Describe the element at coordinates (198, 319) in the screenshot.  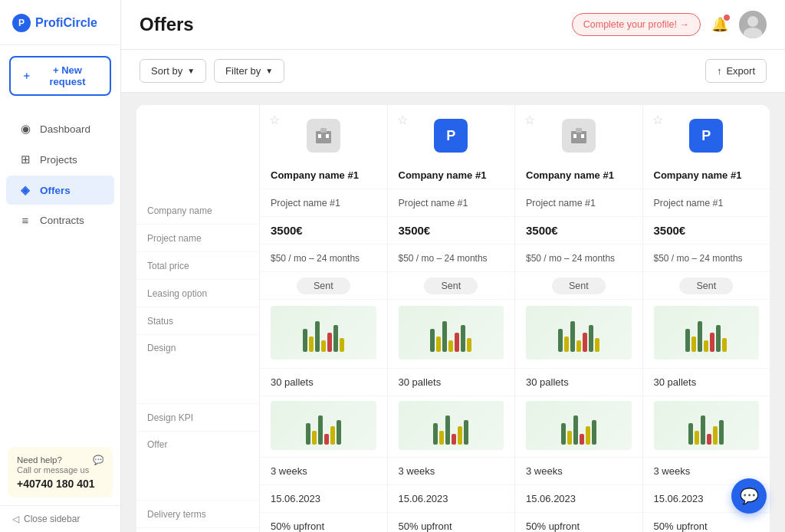
I see `labels-column: Company name Project name Total price Le…` at that location.